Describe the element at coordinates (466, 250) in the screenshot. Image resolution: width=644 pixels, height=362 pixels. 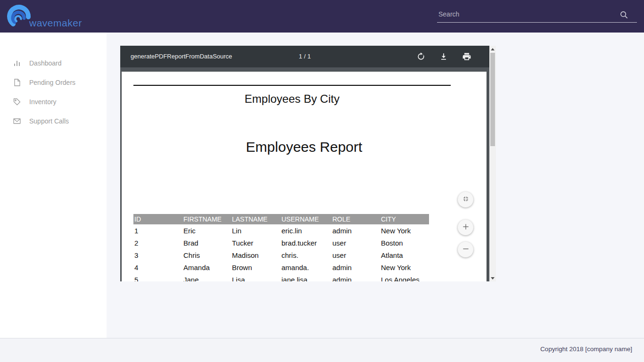
I see `zoom-out-button` at that location.